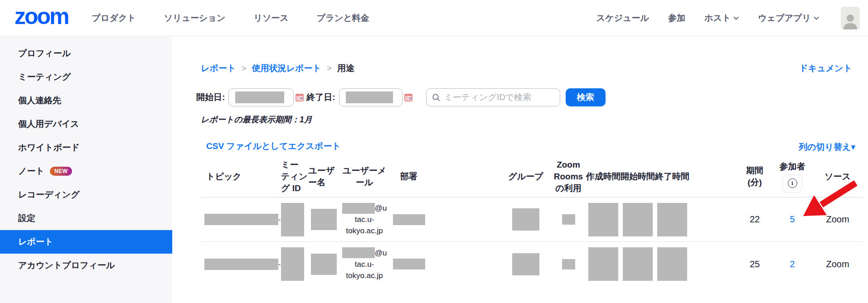  Describe the element at coordinates (86, 53) in the screenshot. I see `sidebar-item-profile: プロフィール` at that location.